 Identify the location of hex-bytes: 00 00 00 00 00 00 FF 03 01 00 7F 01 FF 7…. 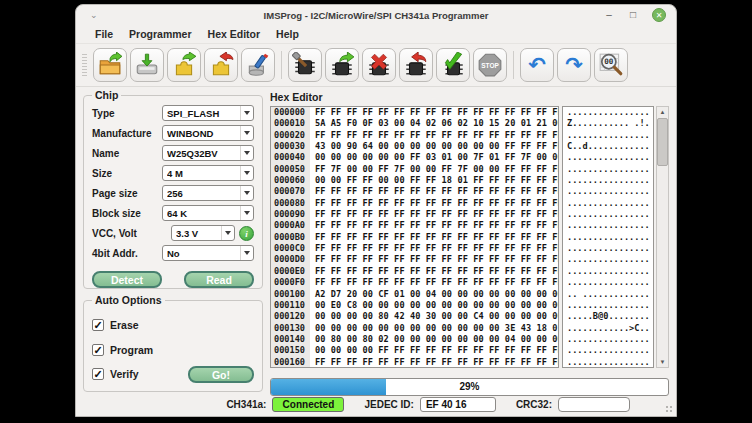
(434, 158).